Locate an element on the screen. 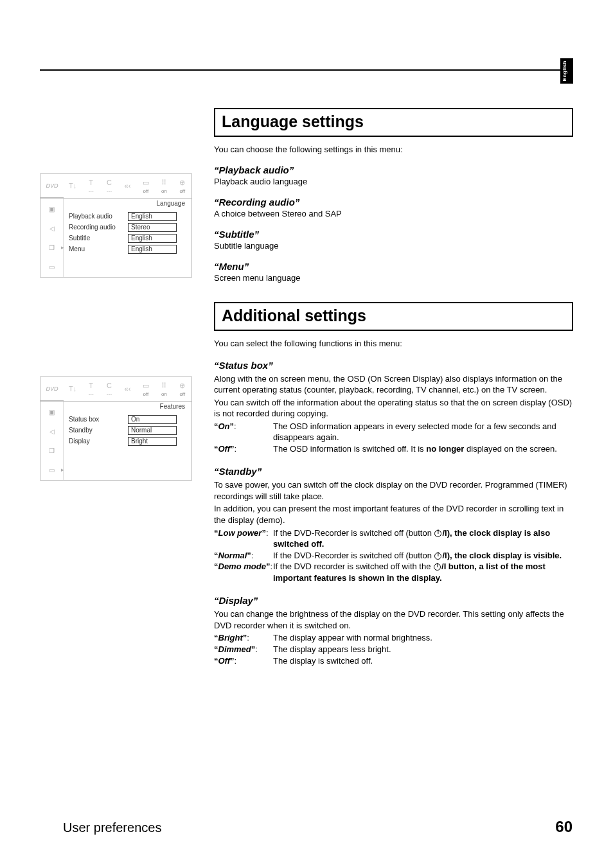  osd-category-label: Features is located at coordinates (172, 406).